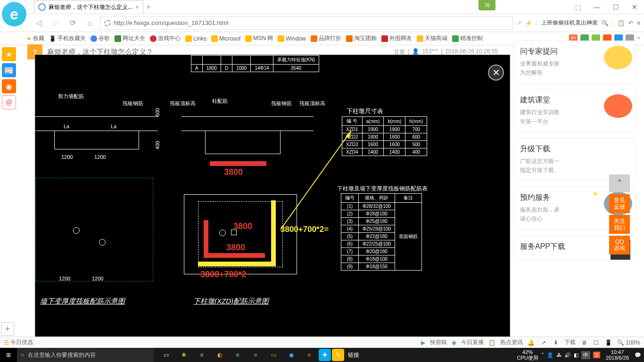 This screenshot has height=362, width=644. What do you see at coordinates (89, 7) in the screenshot?
I see `browser-tab: 麻烦老师，这个下柱墩怎么定义... ×` at bounding box center [89, 7].